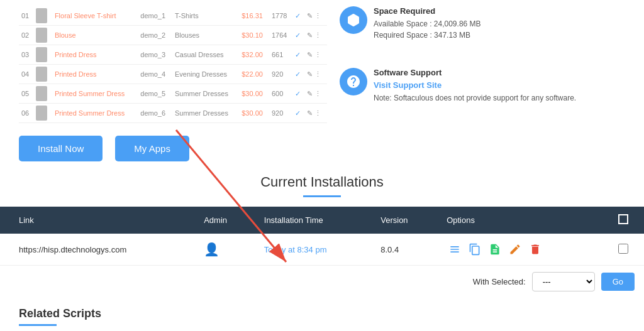  Describe the element at coordinates (313, 220) in the screenshot. I see `col-installation-time: Installation Time` at that location.